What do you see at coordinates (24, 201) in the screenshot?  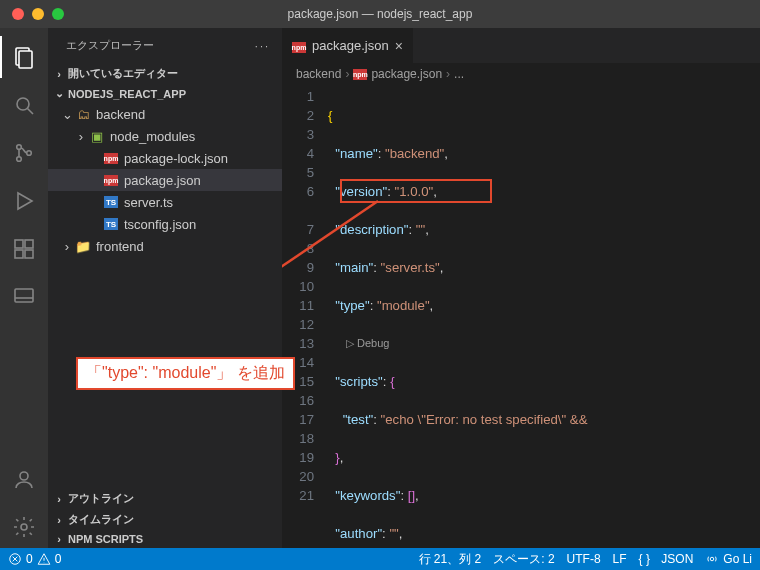 I see `run-debug-icon` at bounding box center [24, 201].